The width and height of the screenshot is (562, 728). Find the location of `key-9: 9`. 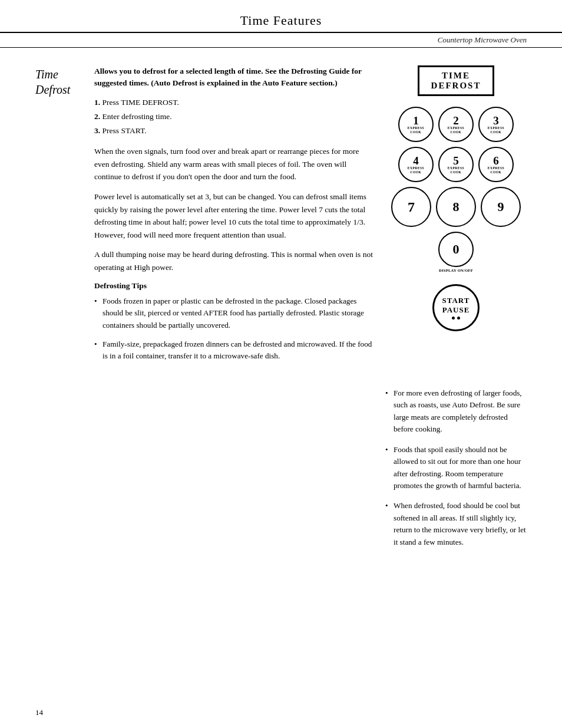

key-9: 9 is located at coordinates (501, 207).